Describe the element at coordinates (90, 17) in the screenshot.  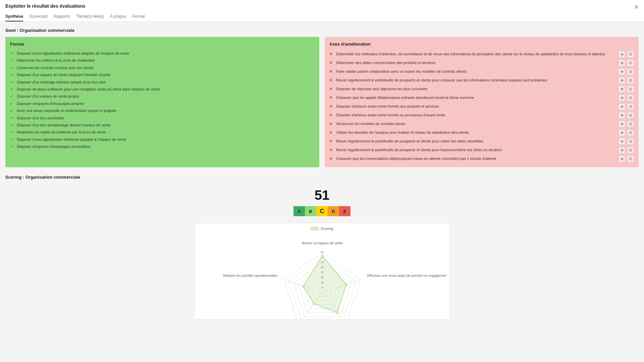
I see `tab-t-che-s-li-e-s-: Tâche(s) liée(s)` at that location.